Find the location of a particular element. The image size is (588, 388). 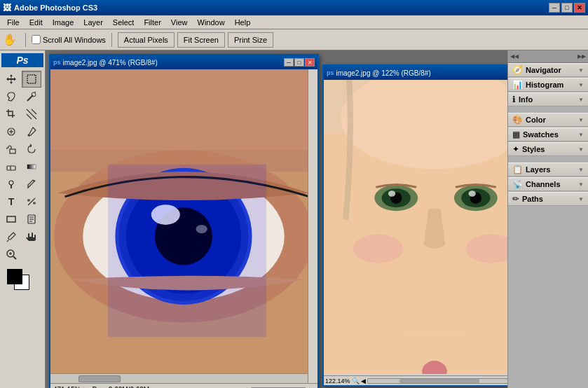

magic-wand-tool is located at coordinates (32, 97).